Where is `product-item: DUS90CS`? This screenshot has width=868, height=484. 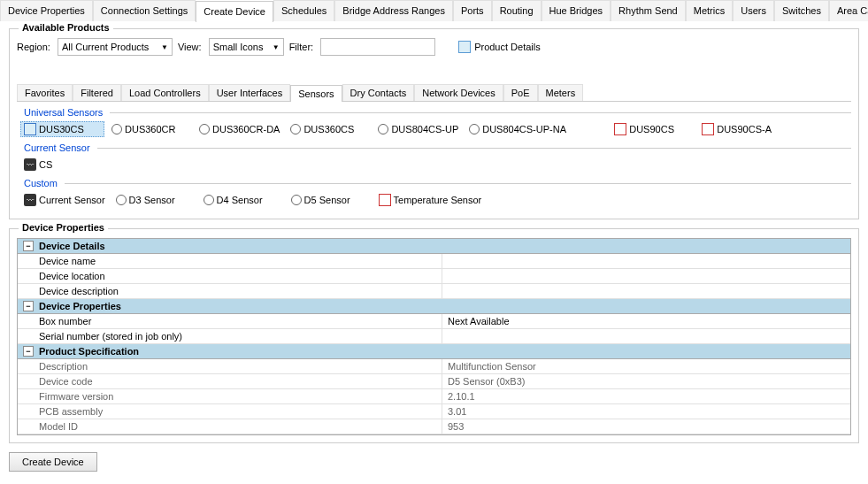 product-item: DUS90CS is located at coordinates (653, 129).